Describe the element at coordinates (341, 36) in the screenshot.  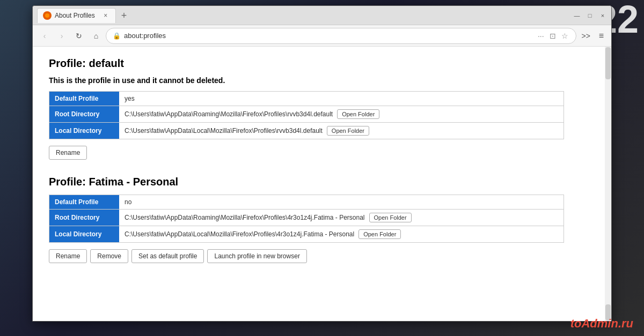
I see `address-bar: 🔒 ··· ⊡ ☆` at that location.